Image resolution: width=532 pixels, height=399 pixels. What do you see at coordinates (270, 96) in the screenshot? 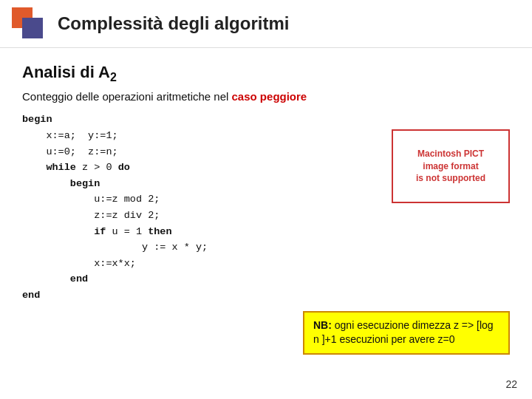
I see `caso-peggiore-text: caso peggiore` at bounding box center [270, 96].